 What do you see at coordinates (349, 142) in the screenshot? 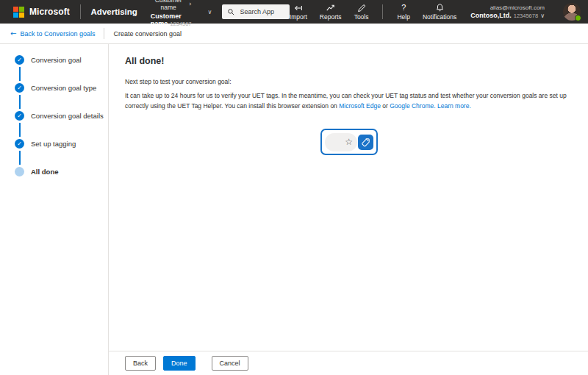
I see `uet-tag-helper-illustration: ☆` at bounding box center [349, 142].